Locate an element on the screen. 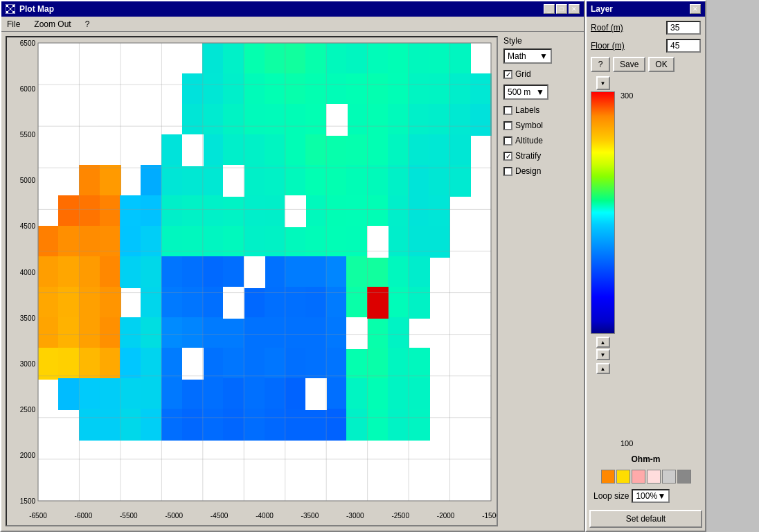  swatch-lightgray is located at coordinates (669, 477).